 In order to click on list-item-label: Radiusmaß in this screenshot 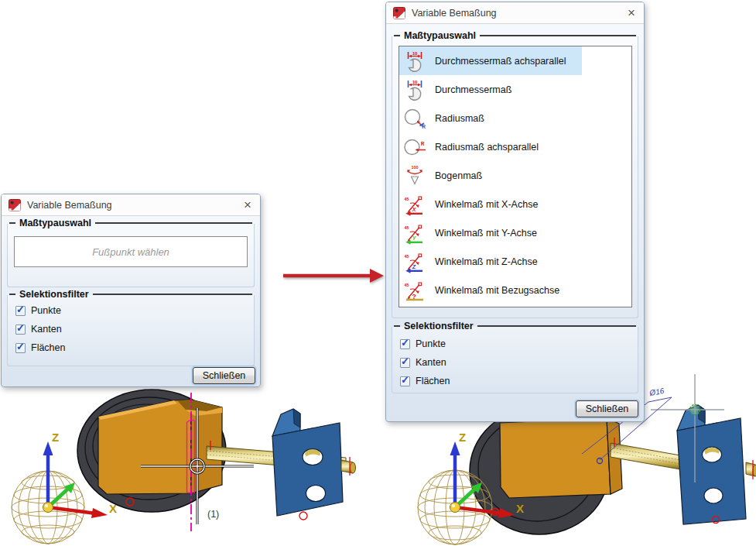, I will do `click(460, 118)`.